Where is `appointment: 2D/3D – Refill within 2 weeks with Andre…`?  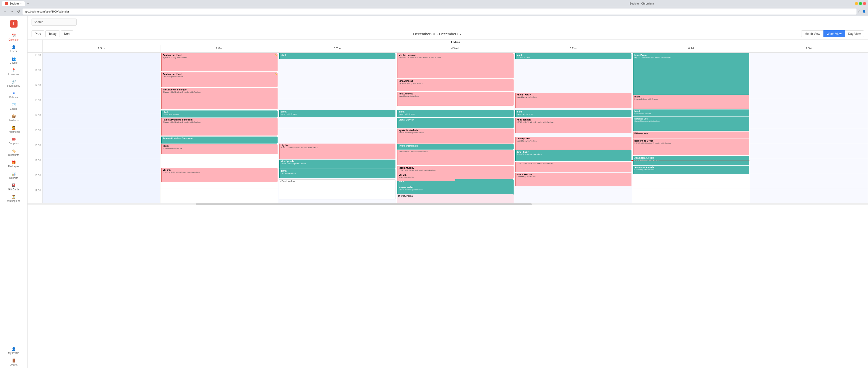
appointment: 2D/3D – Refill within 2 weeks with Andre… is located at coordinates (573, 167).